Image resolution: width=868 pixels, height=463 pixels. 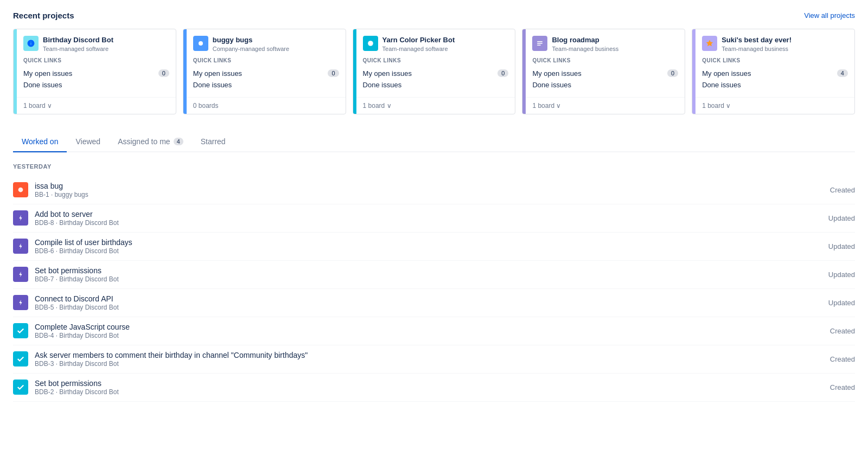 What do you see at coordinates (426, 242) in the screenshot?
I see `activity-title: Compile list of user birthdays` at bounding box center [426, 242].